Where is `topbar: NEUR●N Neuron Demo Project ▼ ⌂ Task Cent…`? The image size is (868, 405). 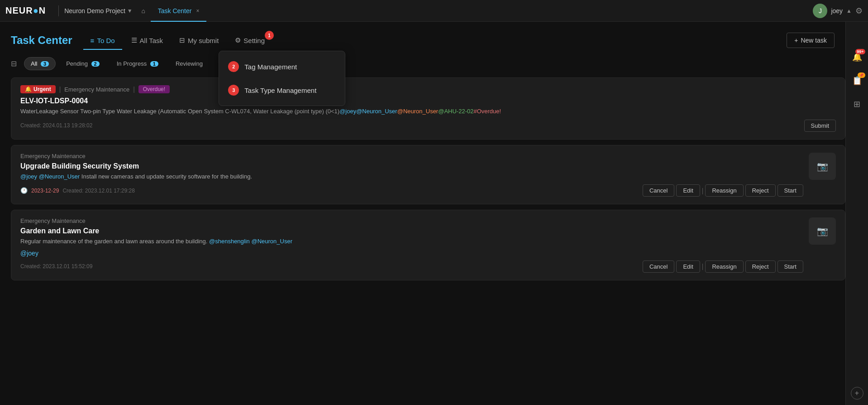 topbar: NEUR●N Neuron Demo Project ▼ ⌂ Task Cent… is located at coordinates (434, 11).